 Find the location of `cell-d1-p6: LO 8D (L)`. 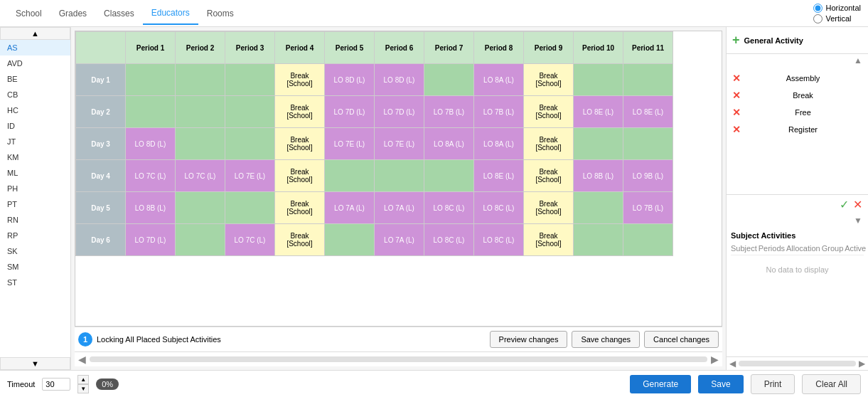

cell-d1-p6: LO 8D (L) is located at coordinates (400, 80).